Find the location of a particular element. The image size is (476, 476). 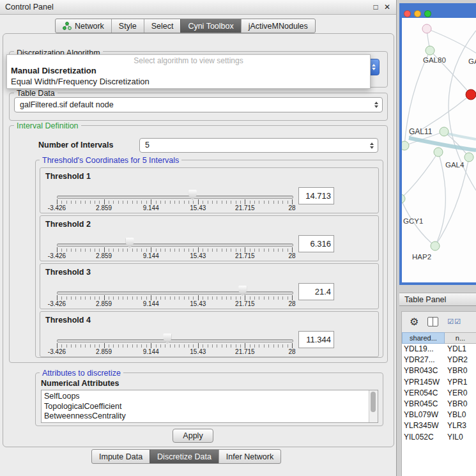

bottom-tabs: Impute Data Discretize Data Infer Networ… is located at coordinates (187, 456).